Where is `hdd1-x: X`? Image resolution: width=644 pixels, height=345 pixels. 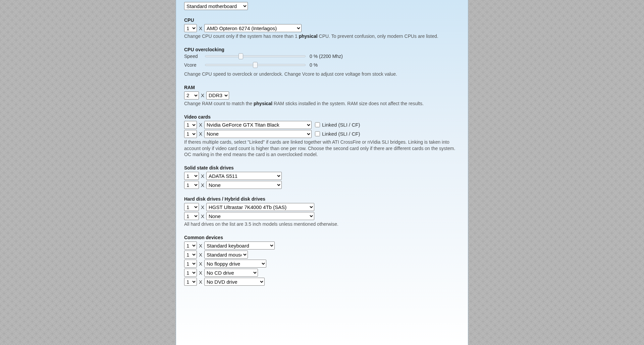 hdd1-x: X is located at coordinates (203, 207).